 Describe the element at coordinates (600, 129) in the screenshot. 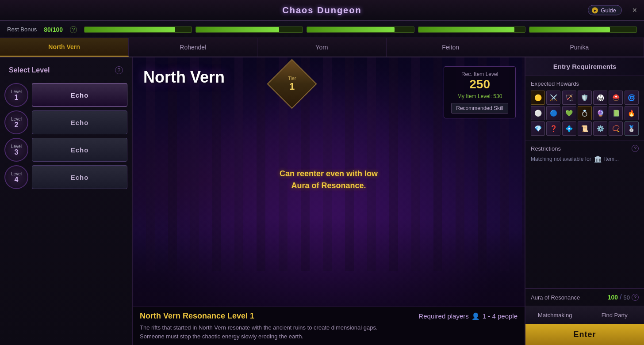

I see `reward-item-gear: ⚙️` at that location.